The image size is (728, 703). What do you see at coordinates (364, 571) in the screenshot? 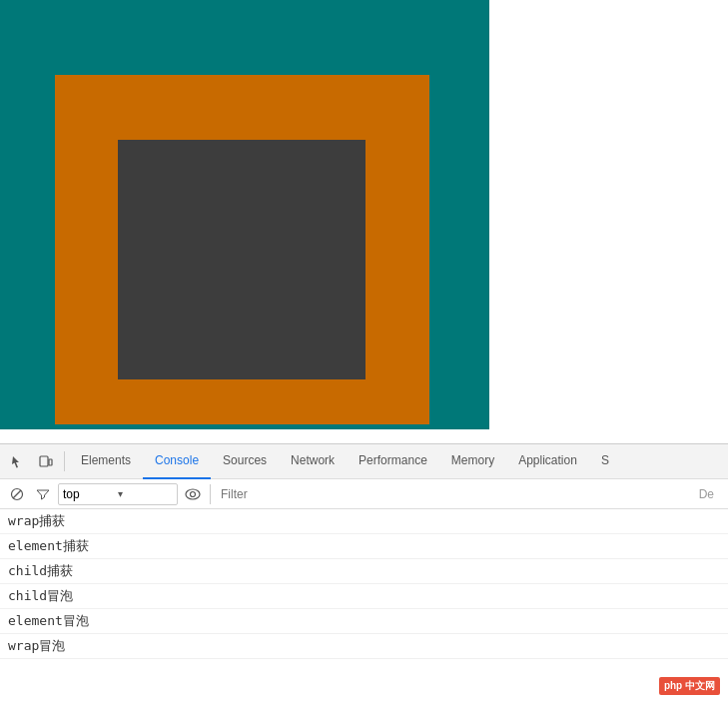
I see `console-line: child捕获` at bounding box center [364, 571].